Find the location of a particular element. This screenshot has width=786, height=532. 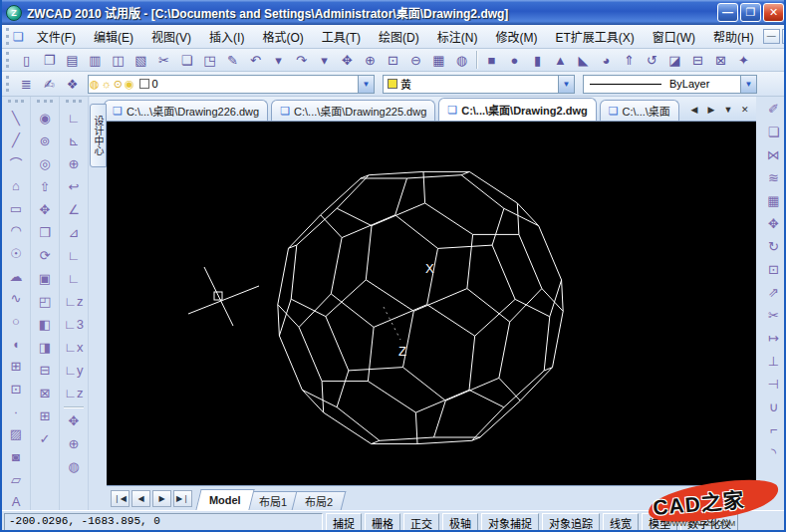

stretch-icon: ⇗ is located at coordinates (774, 293).